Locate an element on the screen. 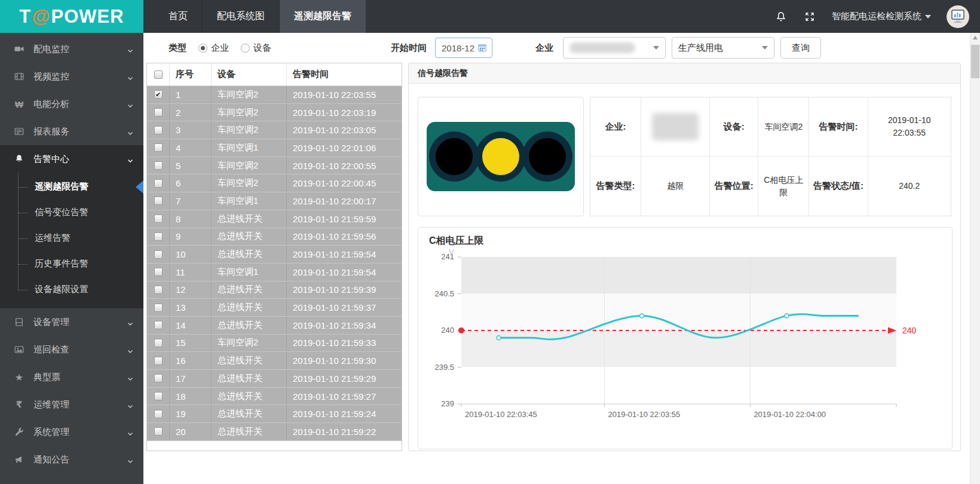 The width and height of the screenshot is (980, 484). table-row: 11 车间空调1 2019-01-10 21:59:54 is located at coordinates (274, 272).